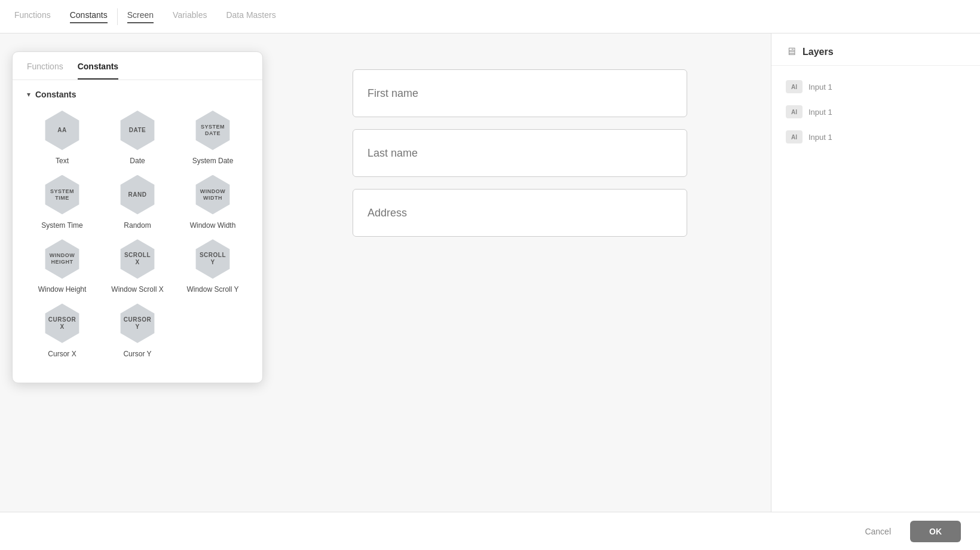 The height and width of the screenshot is (550, 980). Describe the element at coordinates (213, 226) in the screenshot. I see `constant-window-width-label: Window Width` at that location.